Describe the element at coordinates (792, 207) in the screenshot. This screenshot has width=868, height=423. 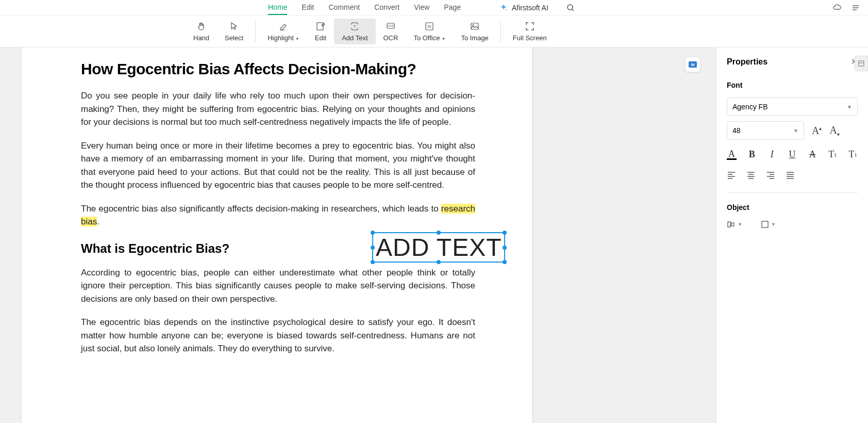
I see `object-section-label: Object` at that location.